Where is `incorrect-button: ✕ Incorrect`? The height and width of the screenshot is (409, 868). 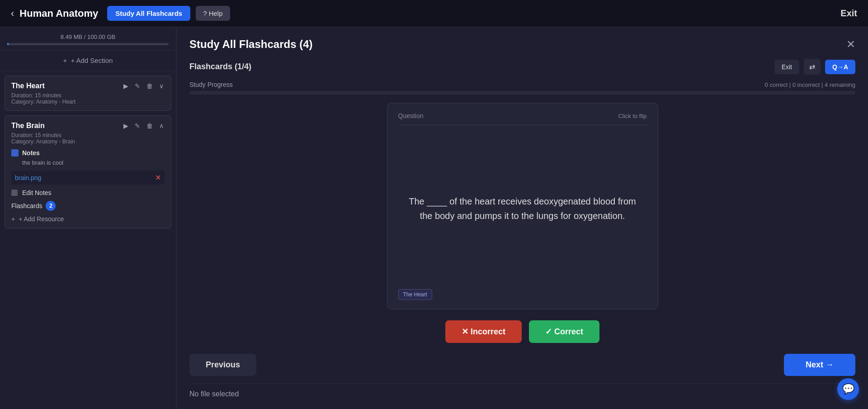 incorrect-button: ✕ Incorrect is located at coordinates (484, 332).